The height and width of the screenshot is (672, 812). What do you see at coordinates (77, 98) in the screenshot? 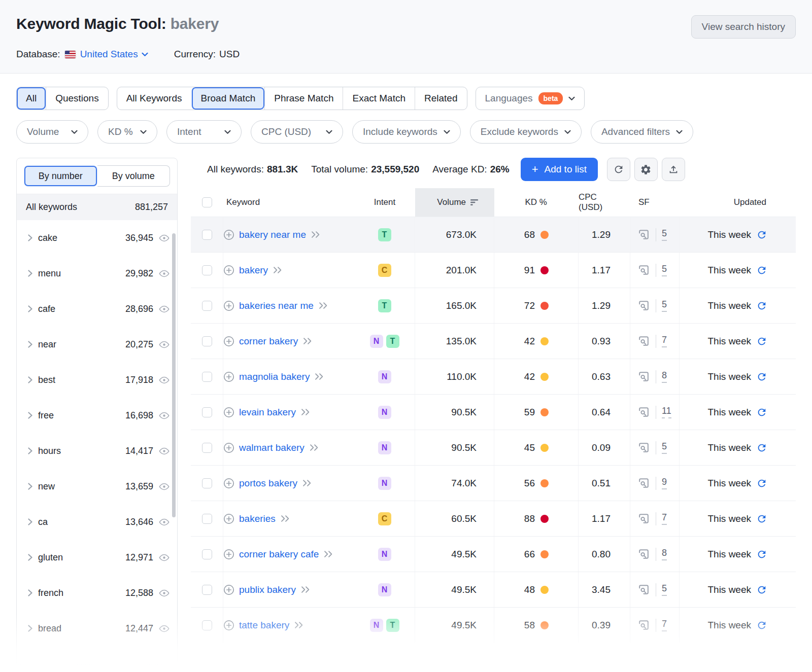
I see `match-tab-questions: Questions` at bounding box center [77, 98].